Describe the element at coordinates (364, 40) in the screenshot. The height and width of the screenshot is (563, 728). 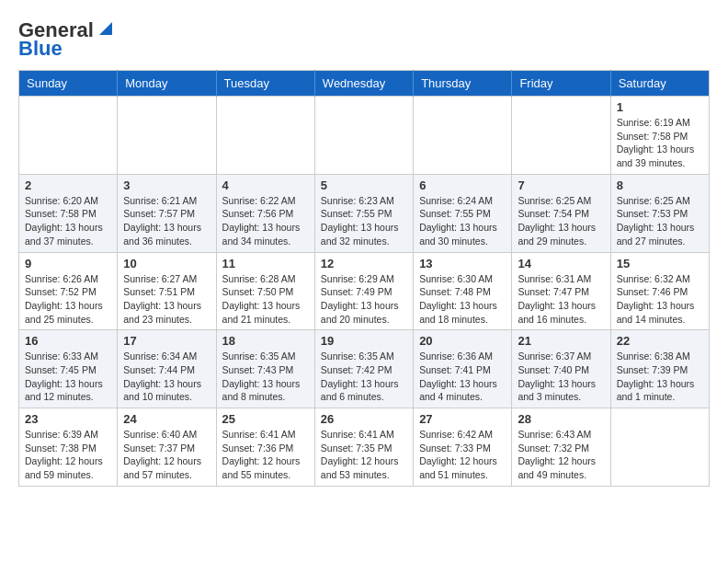
I see `page-header: General Blue` at that location.